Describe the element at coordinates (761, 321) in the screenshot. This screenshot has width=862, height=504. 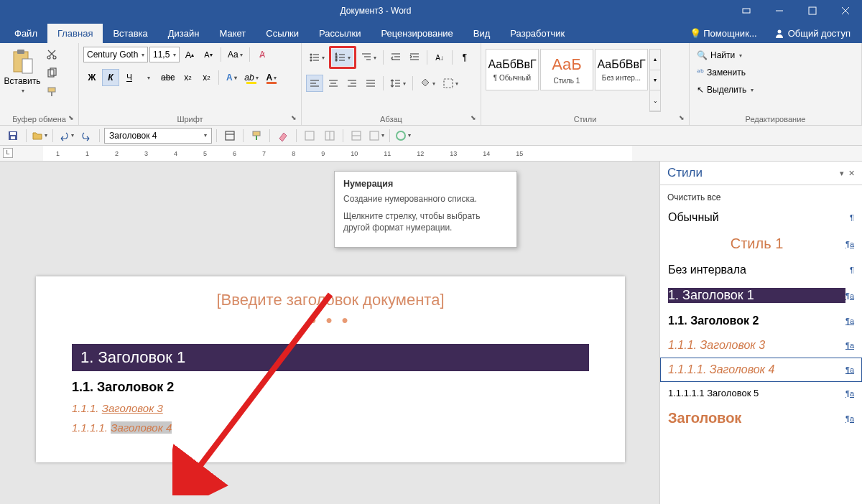
I see `style-item-h2: 1.1. Заголовок 2¶a` at that location.